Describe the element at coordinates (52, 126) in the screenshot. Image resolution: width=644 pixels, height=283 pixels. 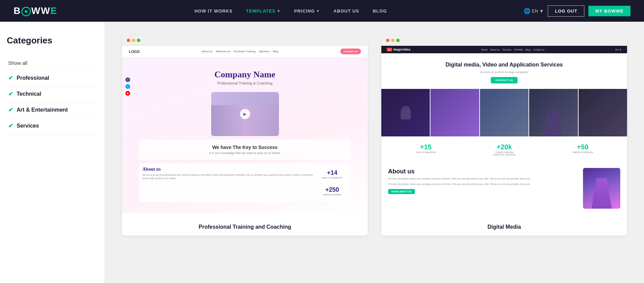
I see `sidebar-item-services: ✔ Services` at that location.